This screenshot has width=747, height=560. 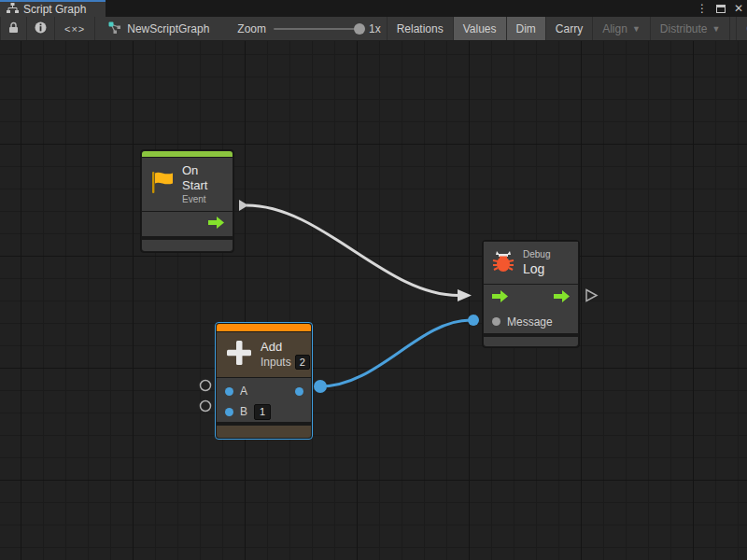 I want to click on window-controls: ⋮ ✕, so click(x=720, y=8).